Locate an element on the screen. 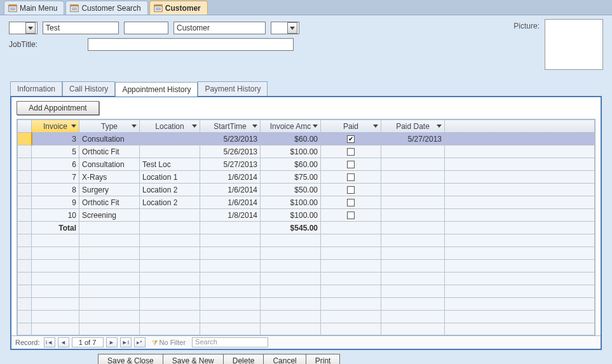 The width and height of the screenshot is (612, 364). nav-next-button: ► is located at coordinates (112, 342).